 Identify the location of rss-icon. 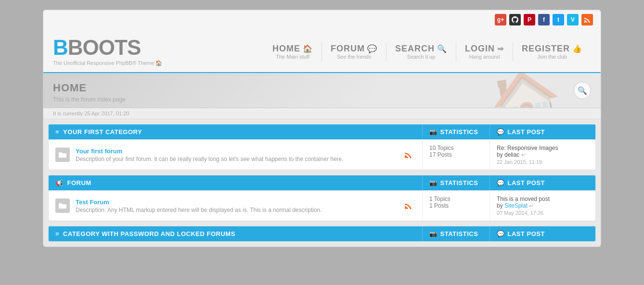
(587, 20).